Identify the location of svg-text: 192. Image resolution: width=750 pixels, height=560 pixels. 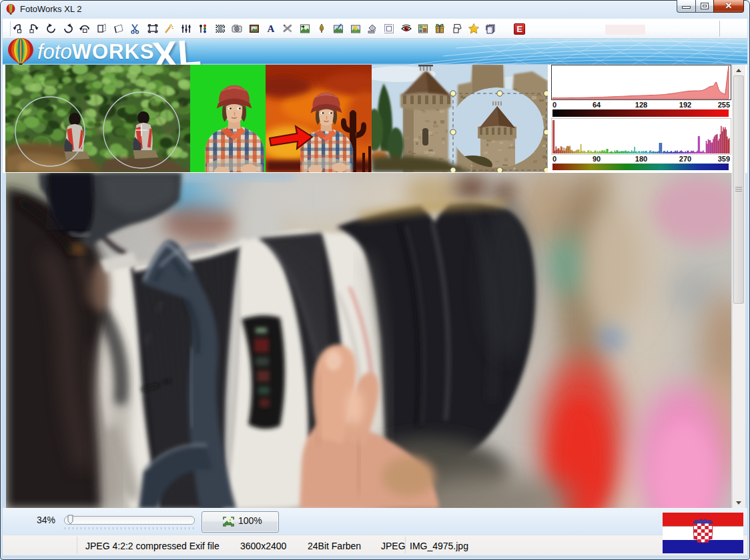
(685, 105).